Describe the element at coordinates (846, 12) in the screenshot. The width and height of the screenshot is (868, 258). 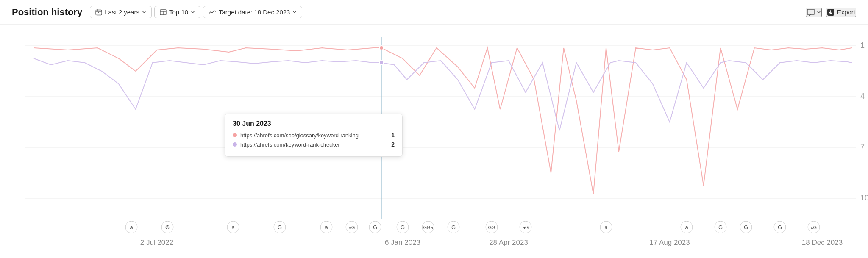
I see `export-label: Export` at that location.